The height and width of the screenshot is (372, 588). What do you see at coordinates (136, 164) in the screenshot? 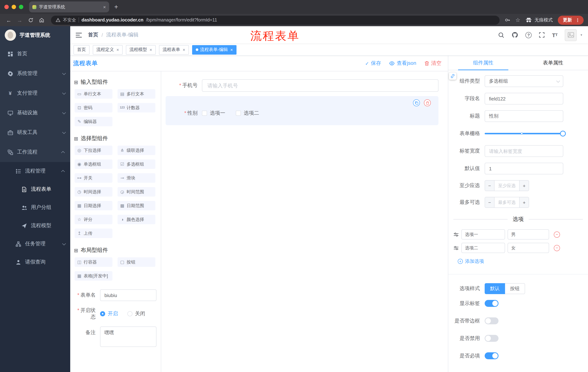
I see `palette-item-checkbox-group: ☑多选框组` at bounding box center [136, 164].